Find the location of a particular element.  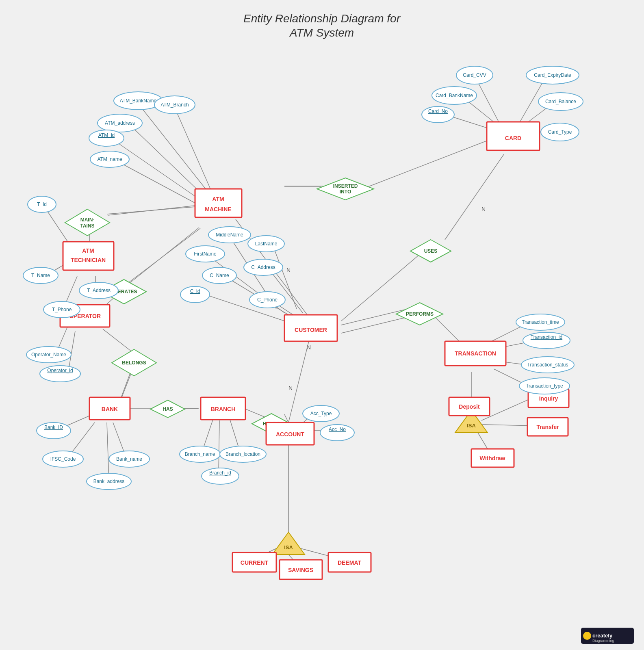

entity-withdraw: Withdraw is located at coordinates (492, 458).